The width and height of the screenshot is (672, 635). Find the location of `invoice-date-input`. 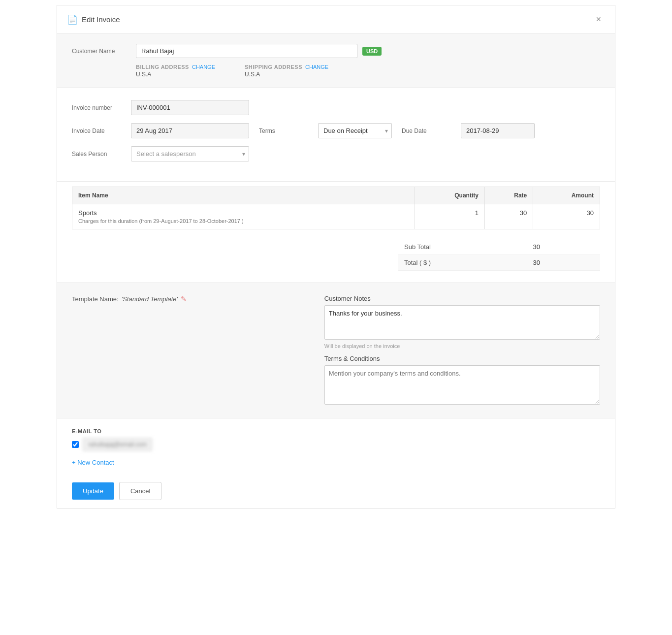

invoice-date-input is located at coordinates (190, 131).